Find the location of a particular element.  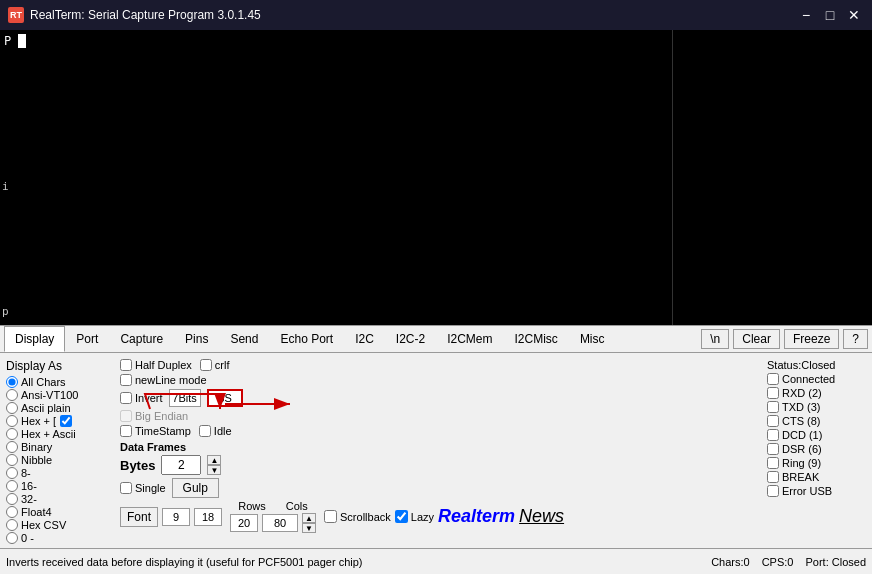

crlf-checkbox is located at coordinates (206, 365).